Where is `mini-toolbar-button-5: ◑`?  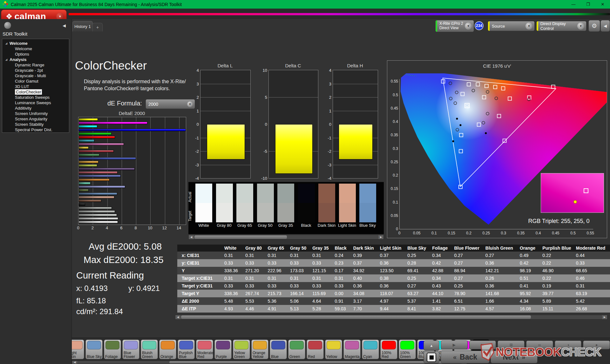 mini-toolbar-button-5: ◑ is located at coordinates (568, 345).